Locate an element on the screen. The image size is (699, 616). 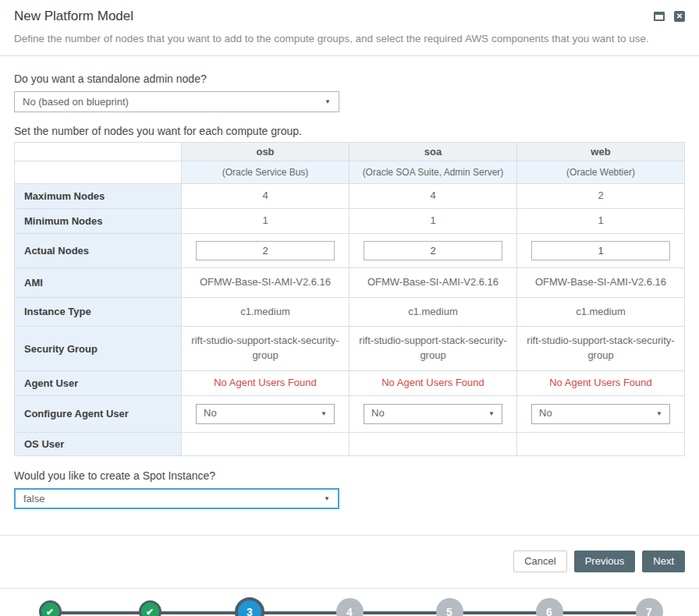
os-user-soa is located at coordinates (434, 444).